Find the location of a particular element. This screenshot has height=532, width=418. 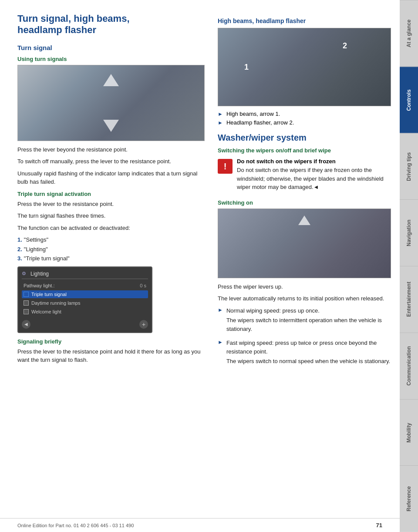

welcome-light-row: Welcome light is located at coordinates (85, 312).